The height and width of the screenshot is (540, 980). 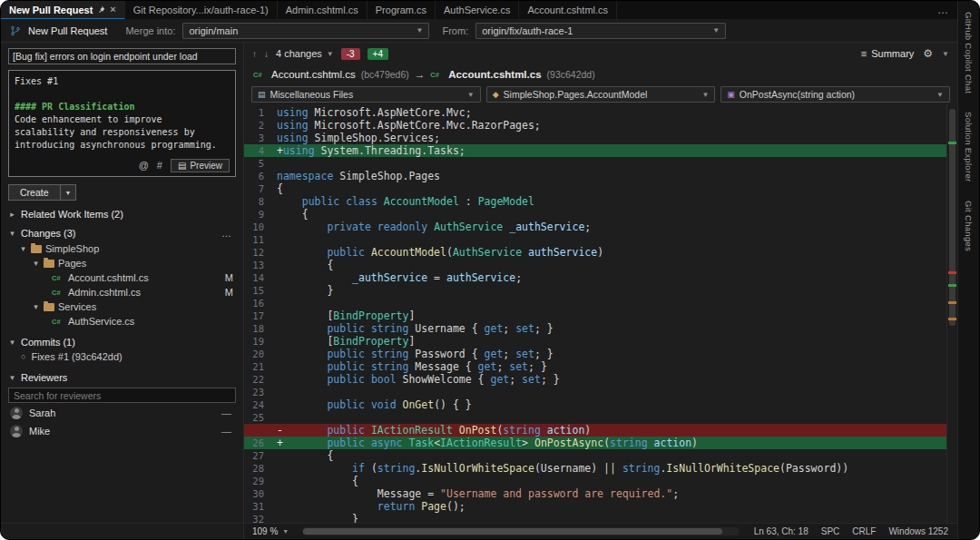 What do you see at coordinates (69, 192) in the screenshot?
I see `create-dropdown-button: ▼` at bounding box center [69, 192].